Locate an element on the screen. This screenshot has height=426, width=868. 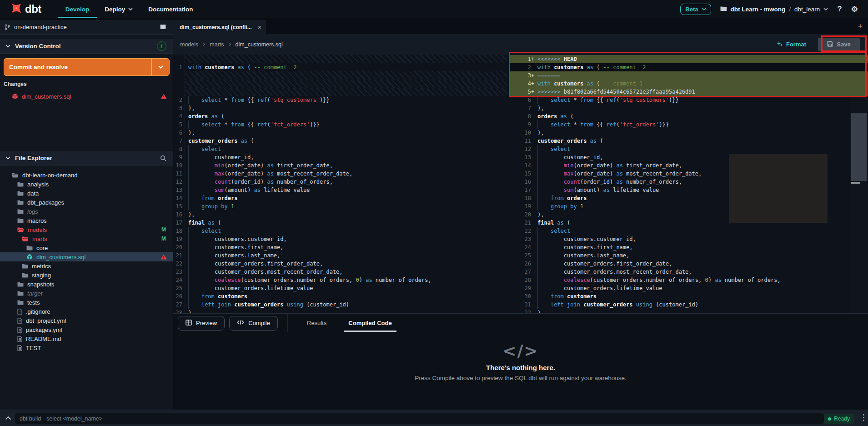
code-line-9: 9 customer_id, is located at coordinates (340, 157).